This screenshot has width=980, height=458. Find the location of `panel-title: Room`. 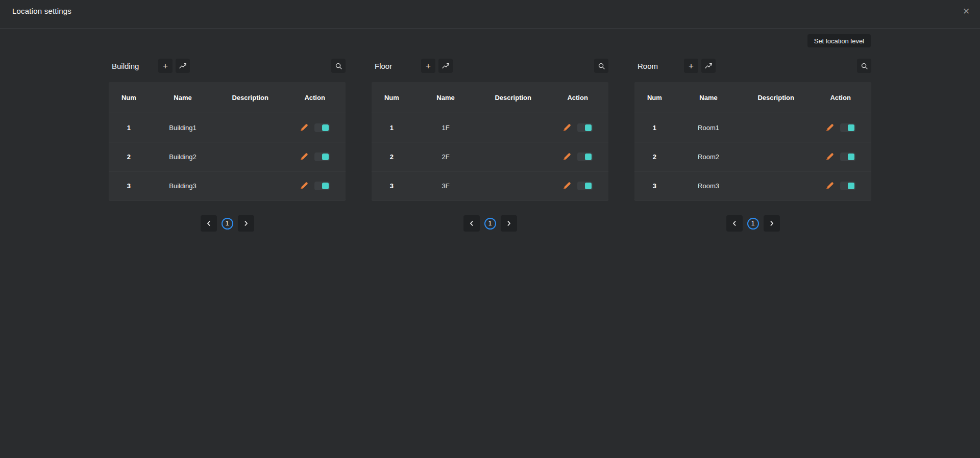

panel-title: Room is located at coordinates (659, 66).